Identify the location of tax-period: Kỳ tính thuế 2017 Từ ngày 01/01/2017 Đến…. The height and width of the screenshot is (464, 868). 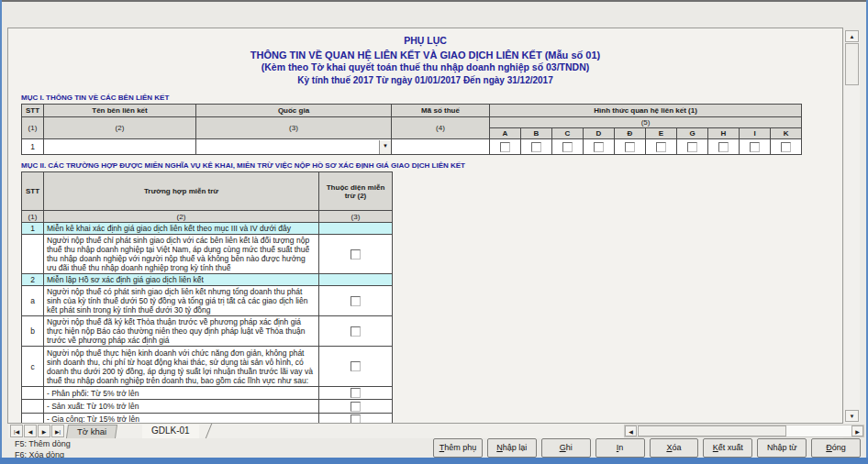
(426, 81).